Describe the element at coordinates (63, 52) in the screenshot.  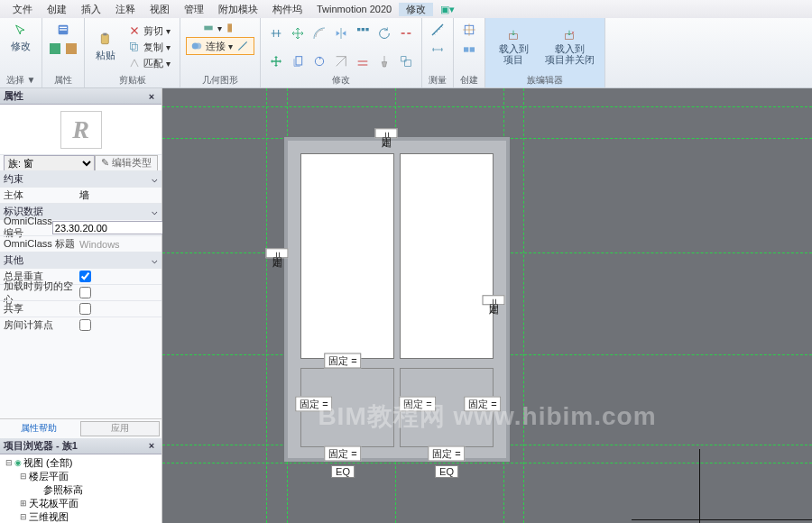
I see `ribbon-group-properties: 属性` at that location.